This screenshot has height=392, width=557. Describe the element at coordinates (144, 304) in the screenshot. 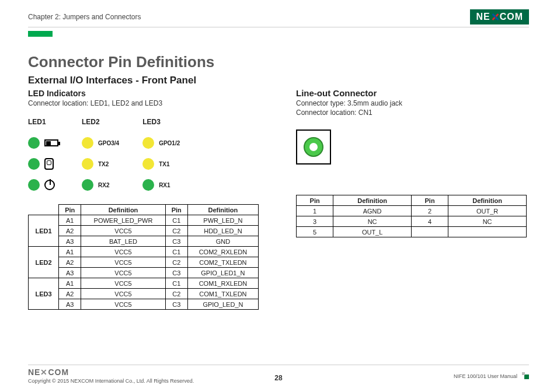

I see `table-row: A3VCC5C3GPIO_LED_N` at that location.